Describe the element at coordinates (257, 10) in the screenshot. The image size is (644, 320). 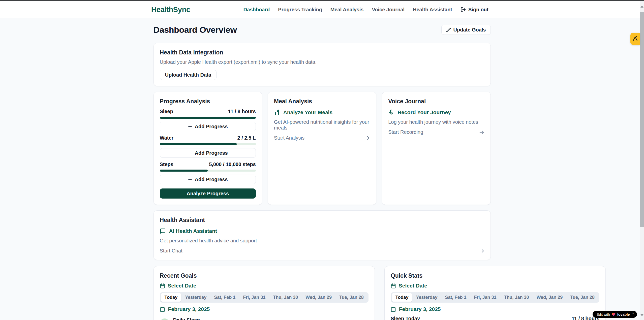
I see `nav-dashboard: Dashboard` at that location.